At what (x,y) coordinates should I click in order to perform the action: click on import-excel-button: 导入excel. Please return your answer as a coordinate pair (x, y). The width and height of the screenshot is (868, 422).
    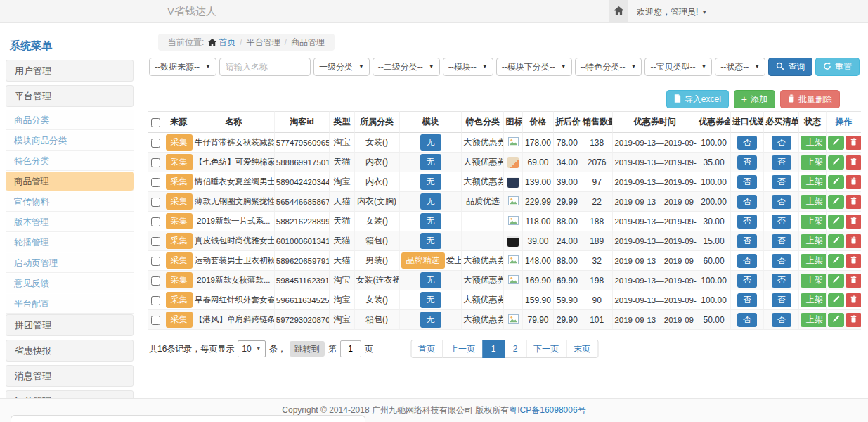
    Looking at the image, I should click on (697, 99).